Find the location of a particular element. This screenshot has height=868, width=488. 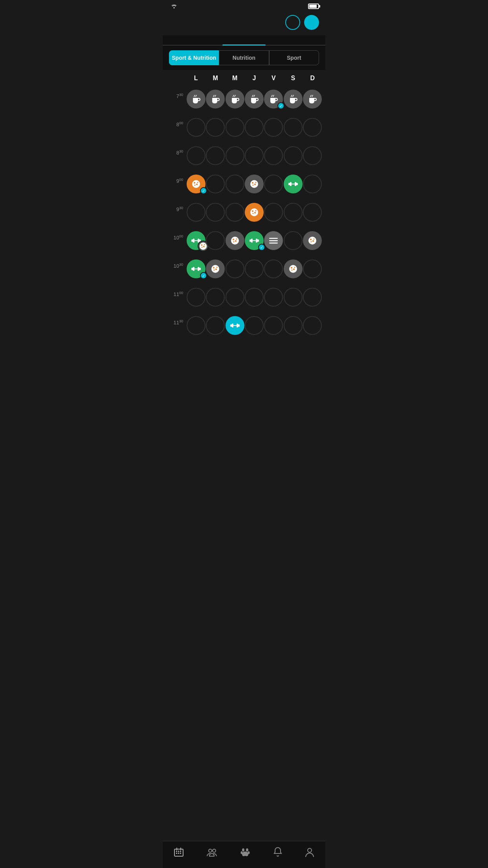

add-button is located at coordinates (293, 22).